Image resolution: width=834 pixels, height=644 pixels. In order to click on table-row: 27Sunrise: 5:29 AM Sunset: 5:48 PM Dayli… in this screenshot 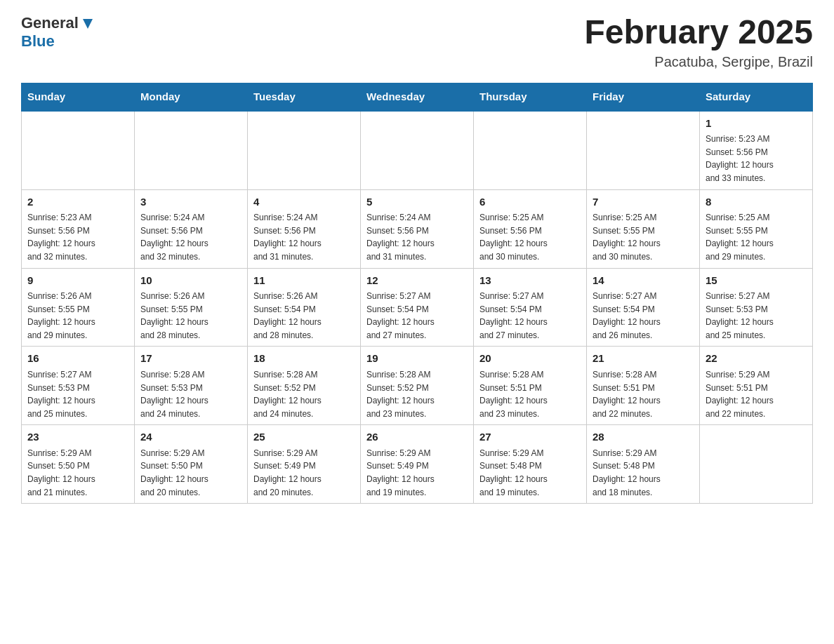, I will do `click(531, 464)`.